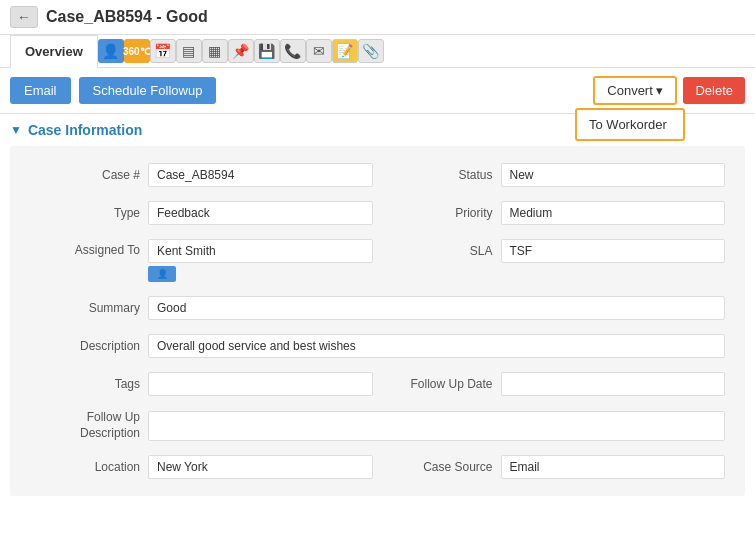  Describe the element at coordinates (202, 467) in the screenshot. I see `form-row-location: Location New York` at that location.